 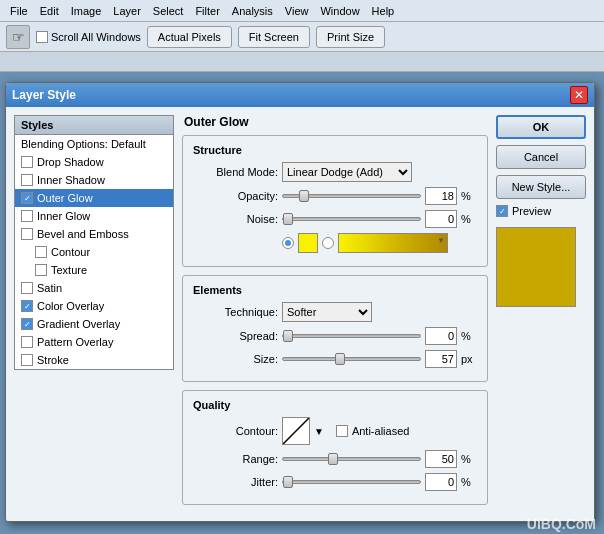 What do you see at coordinates (94, 342) in the screenshot?
I see `style-pattern-overlay: Pattern Overlay` at bounding box center [94, 342].